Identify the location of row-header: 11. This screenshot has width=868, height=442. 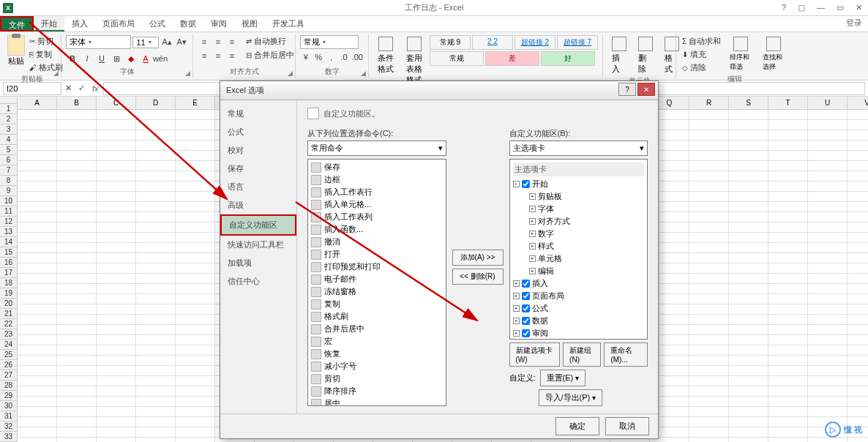
(9, 211).